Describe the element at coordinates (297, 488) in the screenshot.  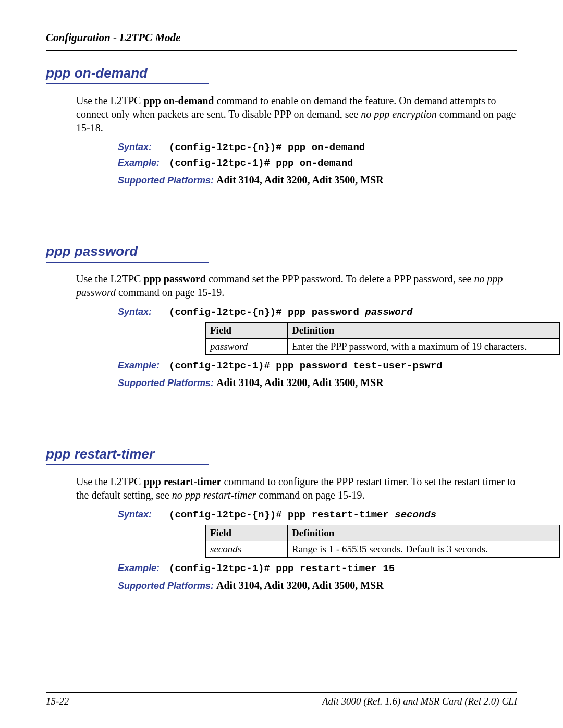
I see `section-paragraph: Use the L2TPC ppp restart-timer command …` at that location.